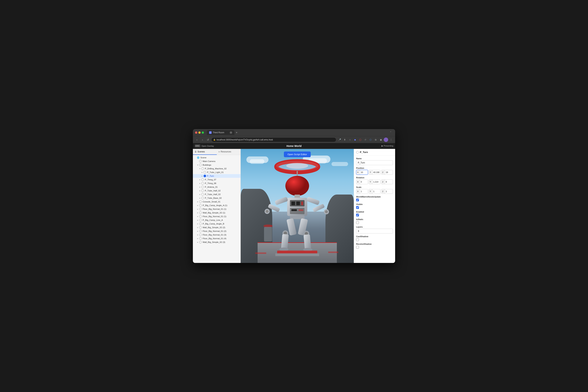 This screenshot has width=588, height=392. I want to click on mic-button: 🎤, so click(340, 140).